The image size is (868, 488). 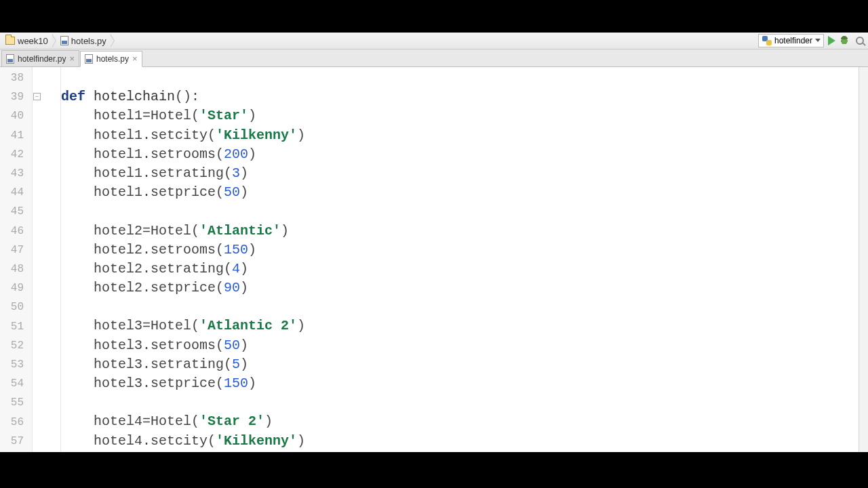 What do you see at coordinates (42, 59) in the screenshot?
I see `tab-label: hotelfinder.py` at bounding box center [42, 59].